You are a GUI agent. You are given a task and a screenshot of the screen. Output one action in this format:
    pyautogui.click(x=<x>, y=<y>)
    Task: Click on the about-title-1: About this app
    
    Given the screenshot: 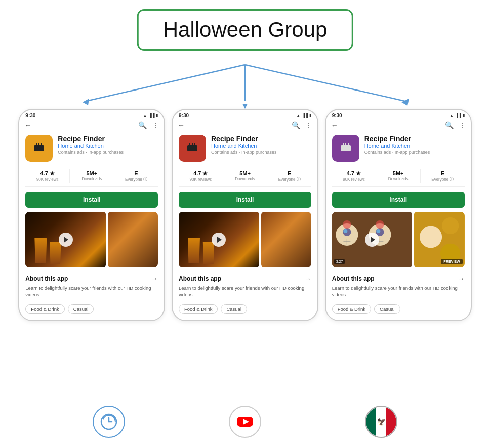 What is the action you would take?
    pyautogui.click(x=47, y=279)
    